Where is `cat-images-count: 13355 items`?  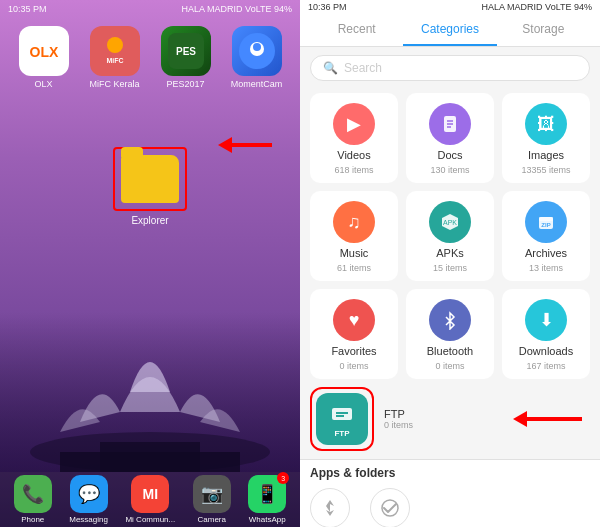 cat-images-count: 13355 items is located at coordinates (546, 170).